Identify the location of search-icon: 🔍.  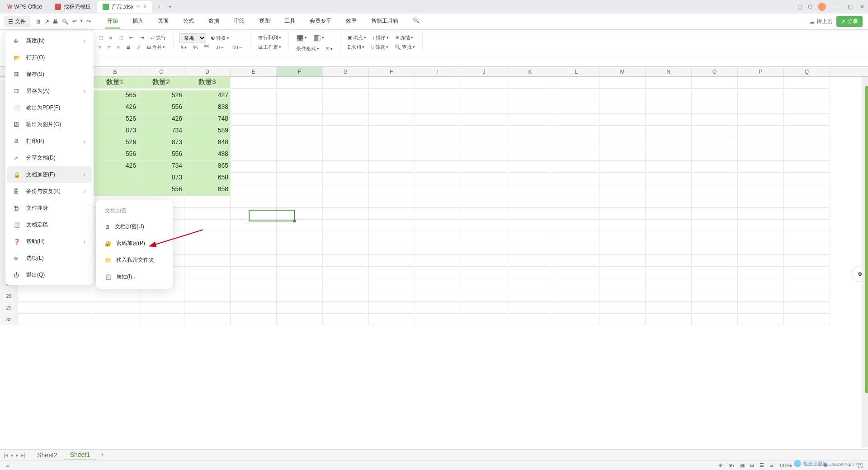
(416, 22).